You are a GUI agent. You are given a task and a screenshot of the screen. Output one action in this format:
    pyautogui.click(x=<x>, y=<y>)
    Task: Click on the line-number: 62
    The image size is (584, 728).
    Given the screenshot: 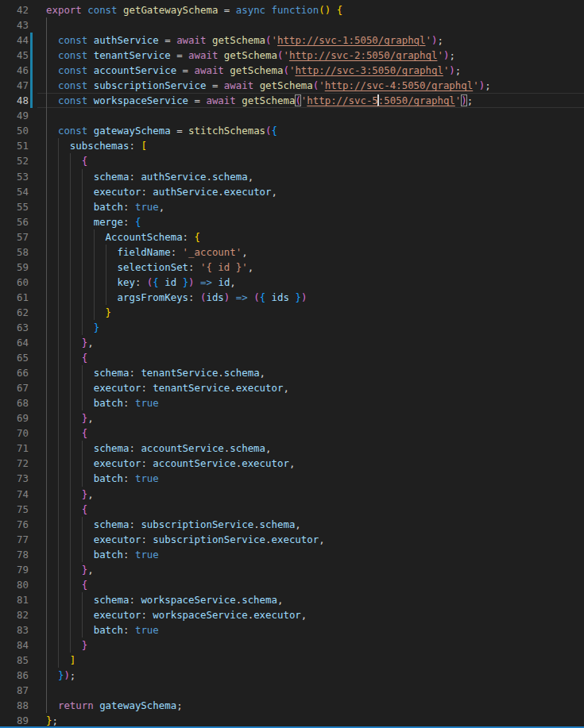 What is the action you would take?
    pyautogui.click(x=14, y=313)
    